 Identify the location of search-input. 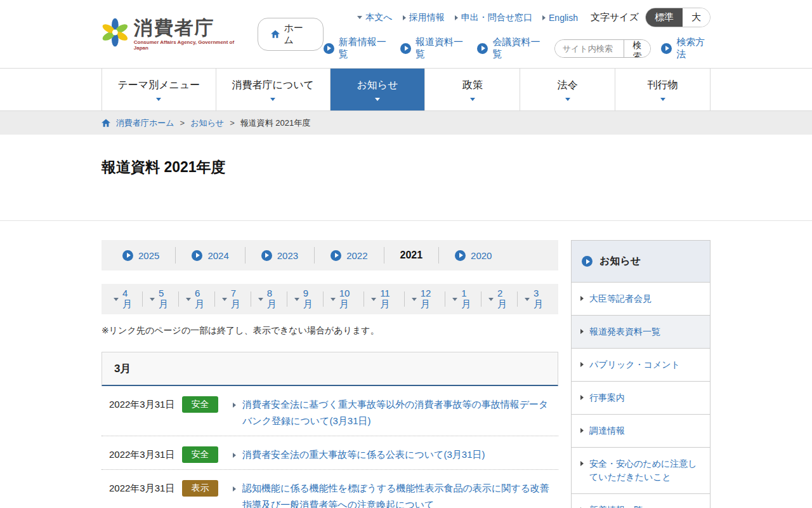
(589, 48).